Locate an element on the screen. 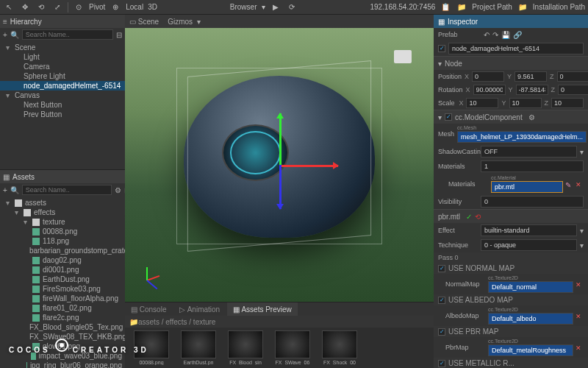  asset-item: FX_Blood_single05_Tex.png is located at coordinates (62, 327).